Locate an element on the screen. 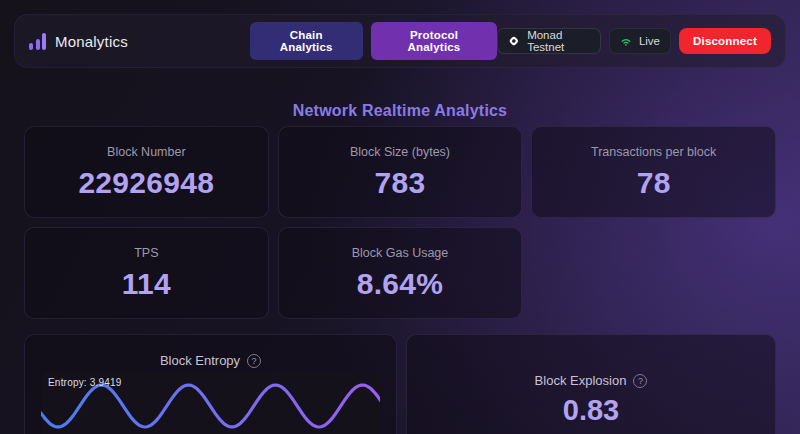 The height and width of the screenshot is (434, 800). block-explosion-card: Block Explosion ? 0.83 is located at coordinates (591, 384).